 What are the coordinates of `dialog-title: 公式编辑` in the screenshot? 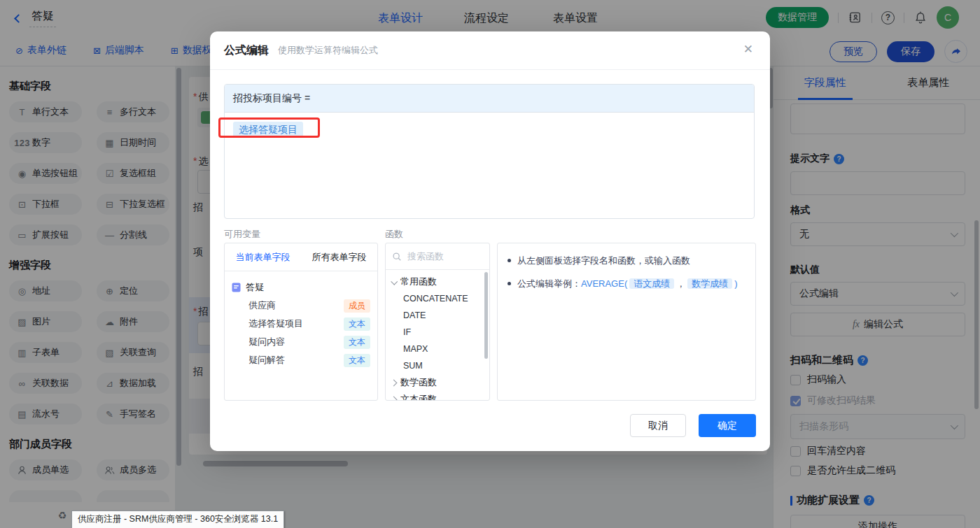 It's located at (246, 50).